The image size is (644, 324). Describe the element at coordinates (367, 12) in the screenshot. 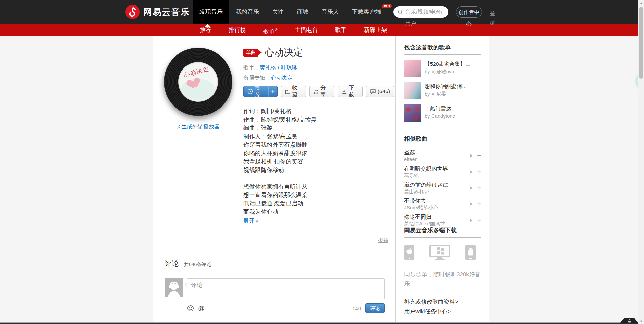

I see `nav-item-download-client: 下载客户端 HOT` at that location.